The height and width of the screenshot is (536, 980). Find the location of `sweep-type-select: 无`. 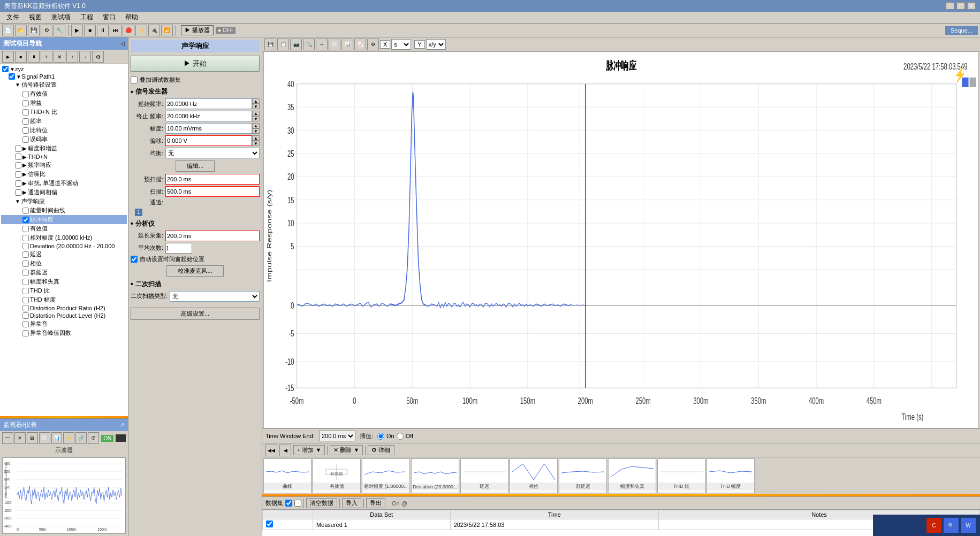

sweep-type-select: 无 is located at coordinates (215, 296).